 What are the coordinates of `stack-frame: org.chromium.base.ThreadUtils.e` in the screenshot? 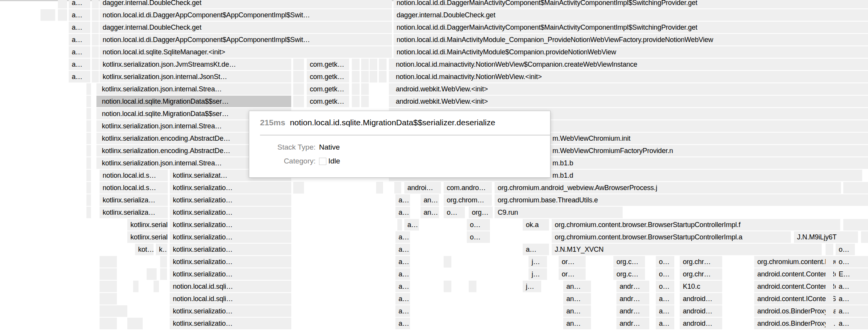 It's located at (681, 200).